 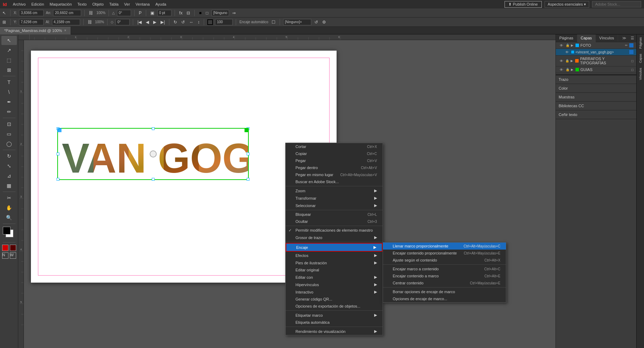 What do you see at coordinates (9, 176) in the screenshot?
I see `shear-tool: ⊿` at bounding box center [9, 176].